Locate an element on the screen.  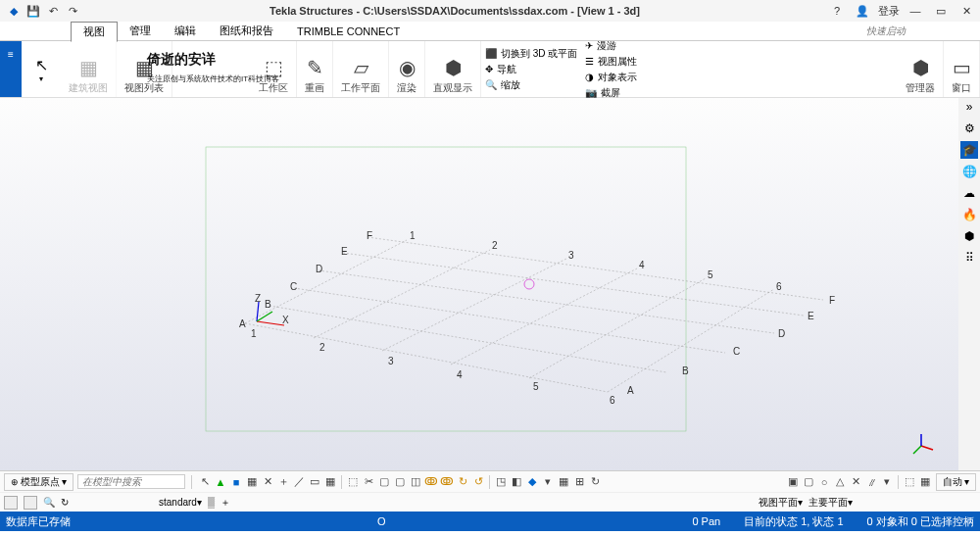
refresh-icon: ↻ is located at coordinates (595, 482).